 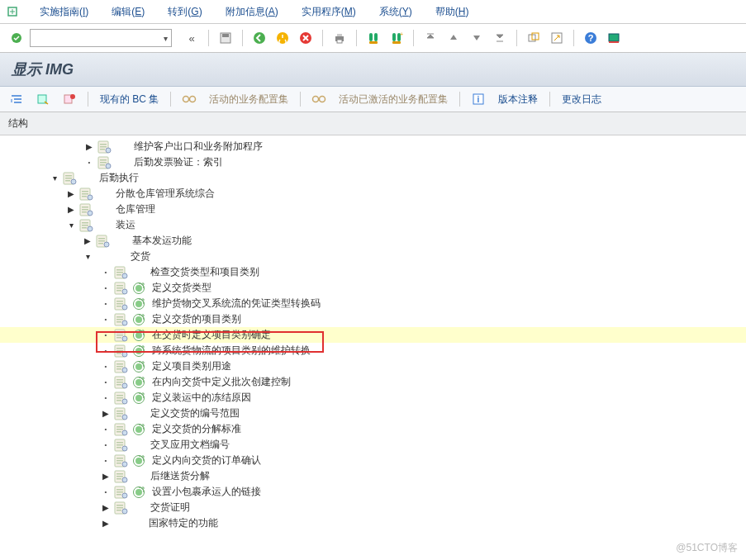 What do you see at coordinates (397, 38) in the screenshot?
I see `find-next-icon: +` at bounding box center [397, 38].